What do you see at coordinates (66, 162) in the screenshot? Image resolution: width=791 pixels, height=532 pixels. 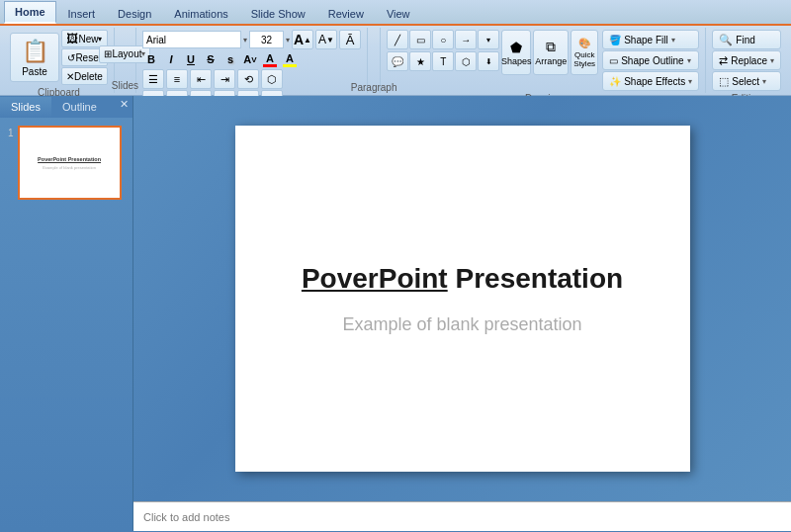 I see `slide-thumb-row: 1 PoverPoint Presentation Example of bla…` at bounding box center [66, 162].